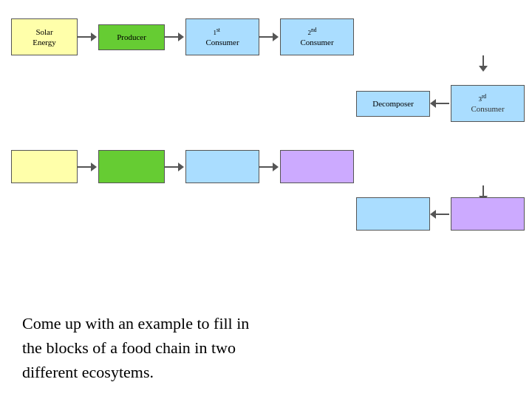 This screenshot has height=399, width=532. Describe the element at coordinates (175, 37) in the screenshot. I see `arrow-producer-consumer1` at that location.